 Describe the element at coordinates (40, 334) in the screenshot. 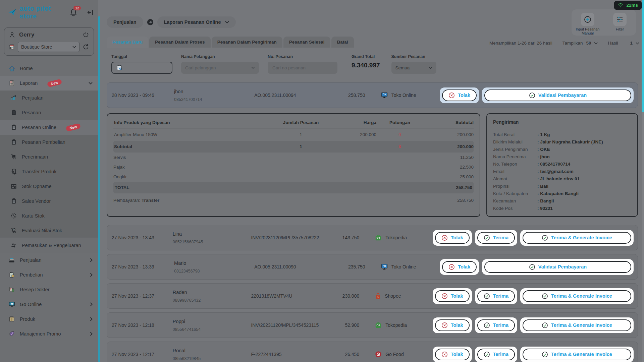

I see `sidebar-item-label: Manajemen Promo` at that location.